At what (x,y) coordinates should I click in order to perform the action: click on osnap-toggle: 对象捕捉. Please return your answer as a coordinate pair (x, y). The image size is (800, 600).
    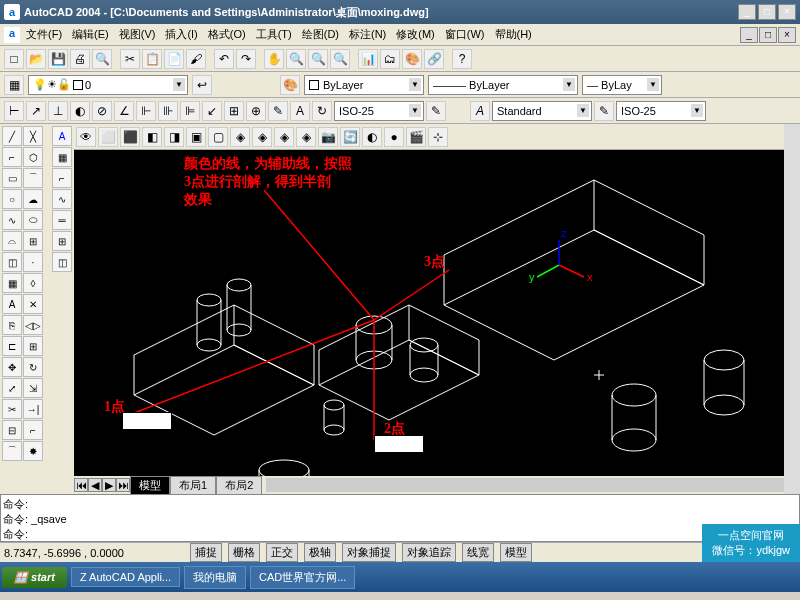
    Looking at the image, I should click on (369, 552).